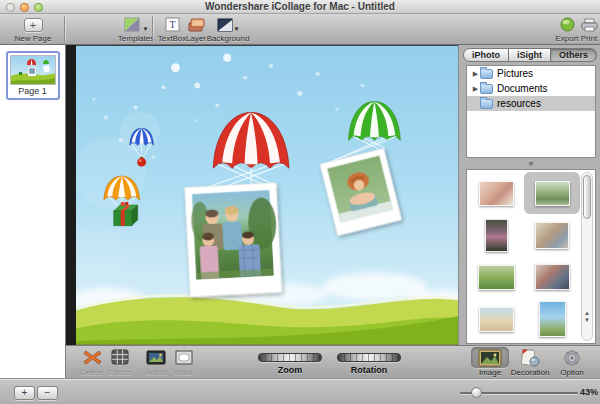 The height and width of the screenshot is (404, 600). I want to click on delete-x-icon, so click(92, 358).